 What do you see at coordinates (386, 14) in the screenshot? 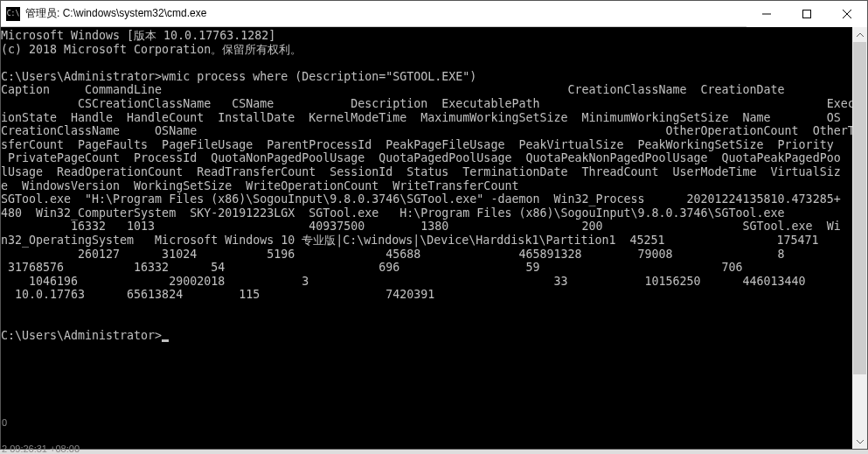
I see `window-title: 管理员: C:\windows\system32\cmd.exe` at bounding box center [386, 14].